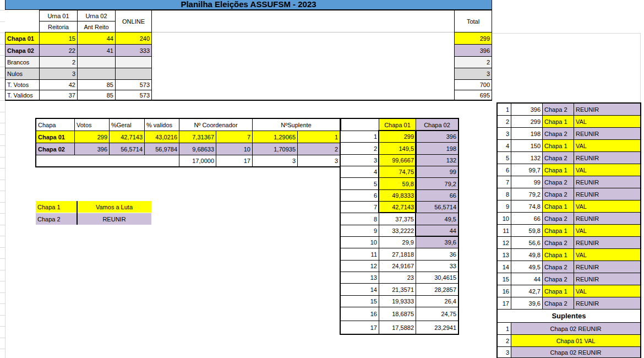  Describe the element at coordinates (576, 352) in the screenshot. I see `suplente-cell: Chapa 02 REUNIR` at that location.